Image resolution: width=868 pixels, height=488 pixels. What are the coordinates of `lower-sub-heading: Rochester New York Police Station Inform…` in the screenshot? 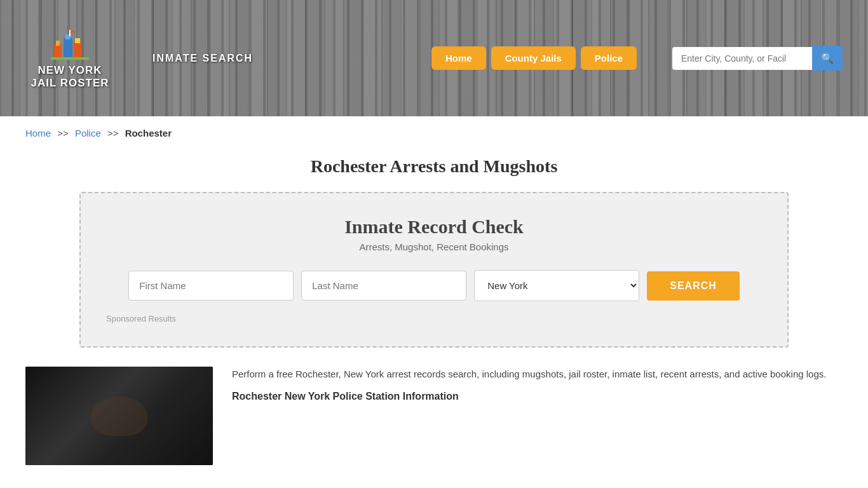 It's located at (538, 396).